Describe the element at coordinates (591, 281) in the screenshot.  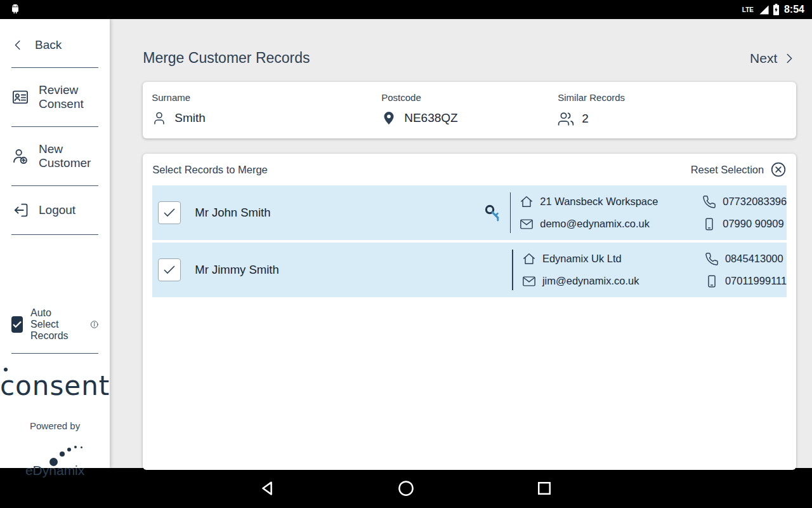
I see `record-email: jim@edynamix.co.uk` at that location.